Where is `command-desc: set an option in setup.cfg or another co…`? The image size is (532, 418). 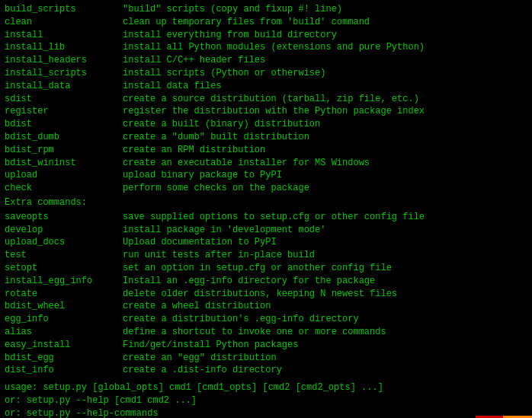
command-desc: set an option in setup.cfg or another co… is located at coordinates (325, 268).